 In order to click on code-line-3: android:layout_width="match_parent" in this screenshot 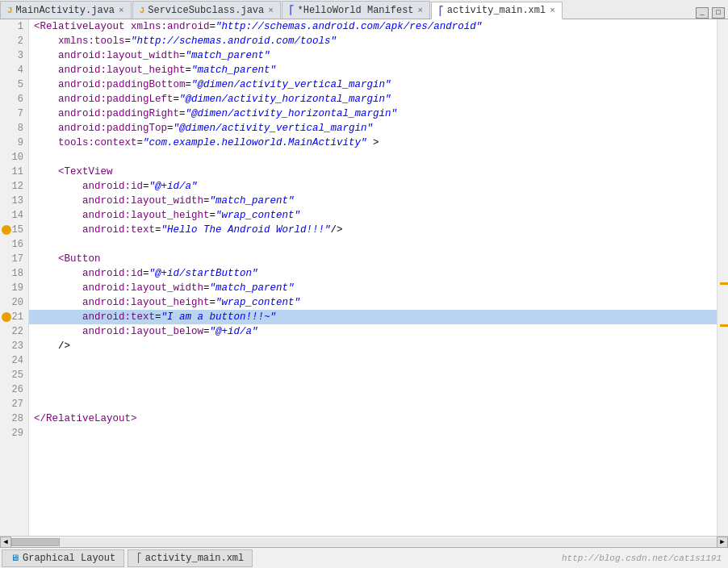, I will do `click(373, 56)`.